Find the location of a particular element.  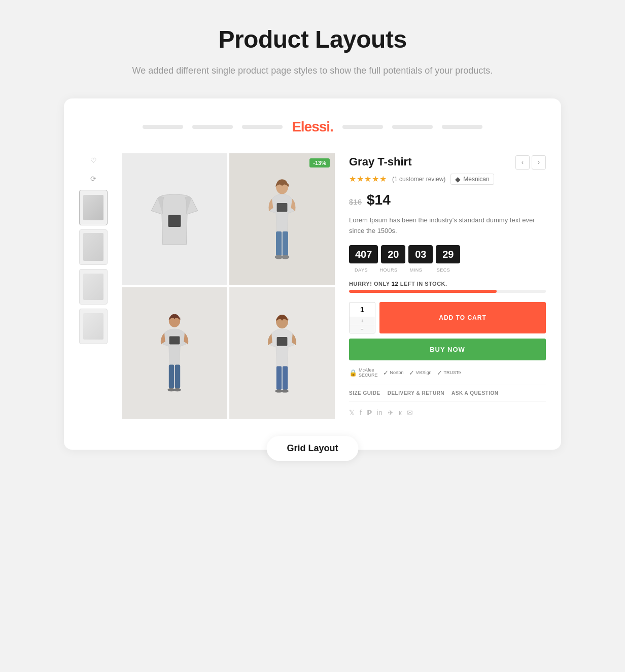

thumbnail-column: ♡ ⟳ is located at coordinates (93, 286).